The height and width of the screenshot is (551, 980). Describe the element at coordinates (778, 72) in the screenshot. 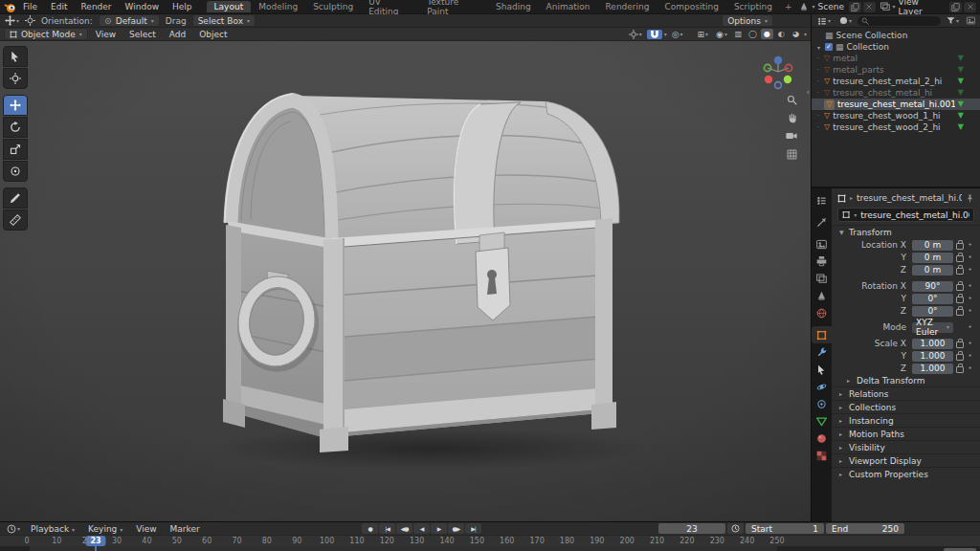

I see `navigation-gizmo` at that location.